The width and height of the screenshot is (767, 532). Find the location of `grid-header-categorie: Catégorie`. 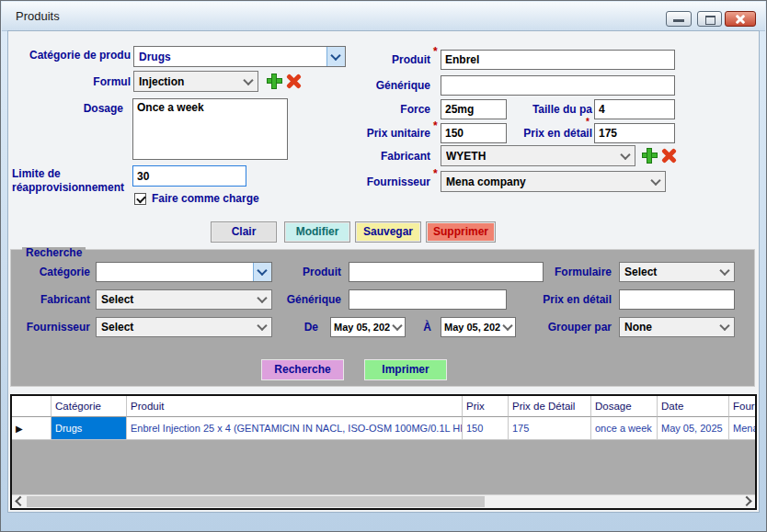

grid-header-categorie: Catégorie is located at coordinates (89, 406).